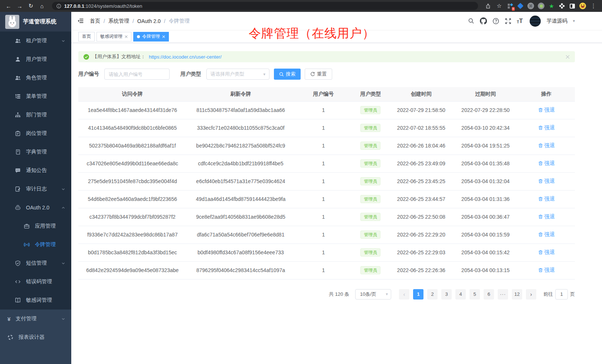 This screenshot has width=602, height=364. What do you see at coordinates (36, 319) in the screenshot?
I see `sidebar-item-pay: ¥ 支付管理` at bounding box center [36, 319].